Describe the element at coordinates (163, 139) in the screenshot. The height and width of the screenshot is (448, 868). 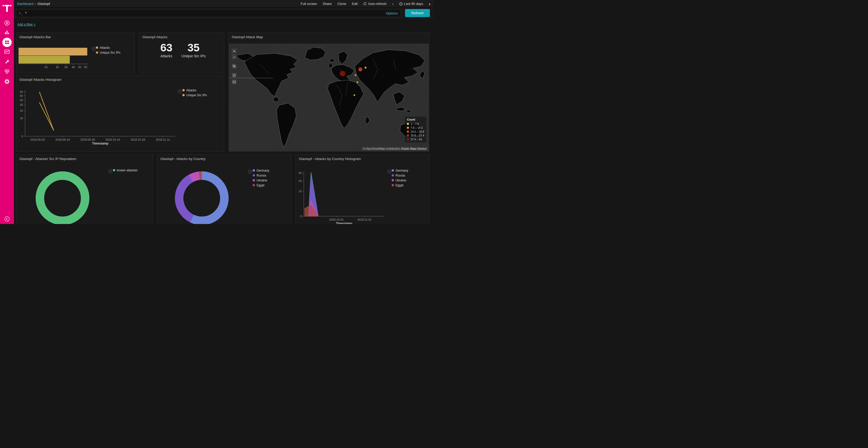
I see `svg-text: 2018-11-11` at that location.